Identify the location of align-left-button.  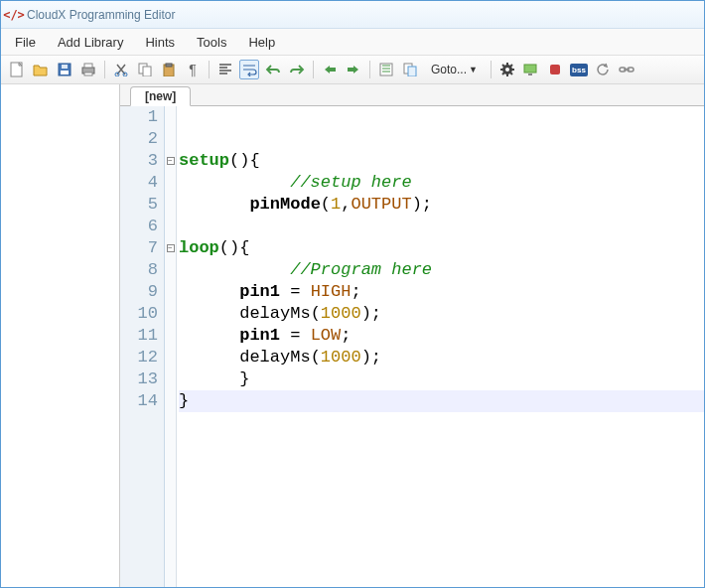
(225, 70).